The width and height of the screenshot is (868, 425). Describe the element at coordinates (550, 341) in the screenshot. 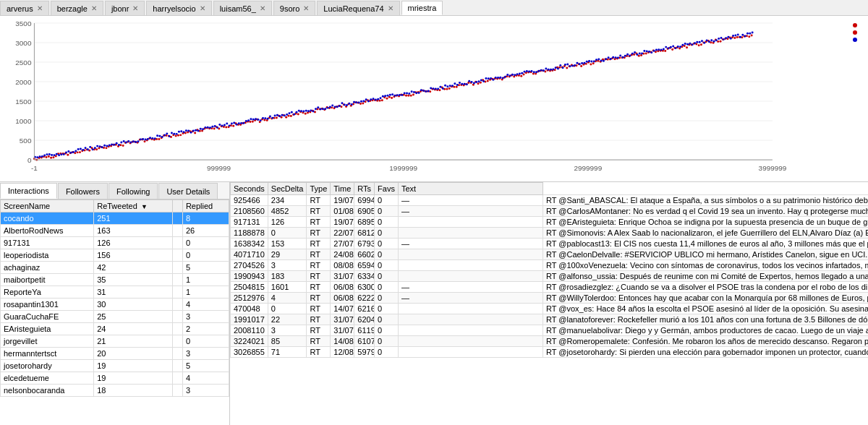

I see `table-row: 3224021 85 RT 14/08/2020 21:37 6107 0 RT…` at that location.